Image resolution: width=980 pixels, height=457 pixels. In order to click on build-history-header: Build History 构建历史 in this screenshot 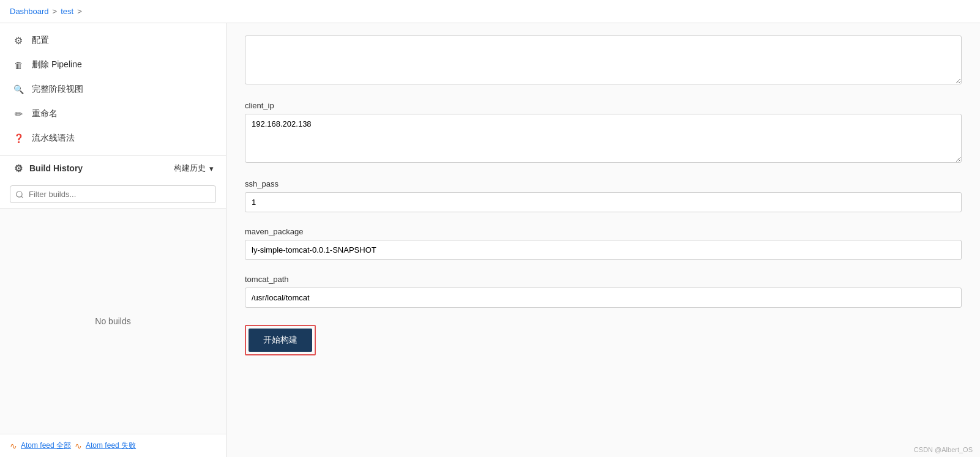, I will do `click(113, 168)`.